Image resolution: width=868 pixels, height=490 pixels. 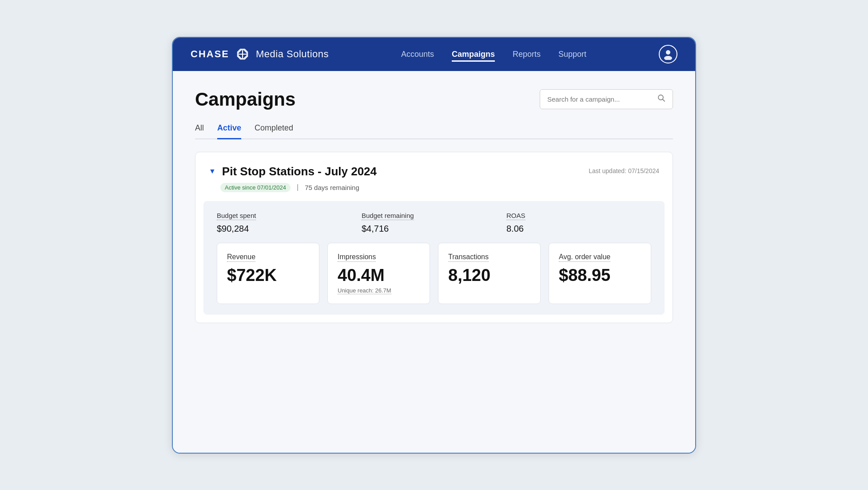 What do you see at coordinates (241, 257) in the screenshot?
I see `revenue-label: Revenue` at bounding box center [241, 257].